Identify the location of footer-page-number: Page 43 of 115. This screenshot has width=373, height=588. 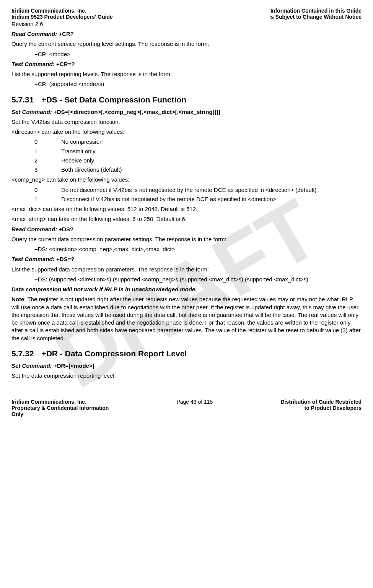
(194, 408).